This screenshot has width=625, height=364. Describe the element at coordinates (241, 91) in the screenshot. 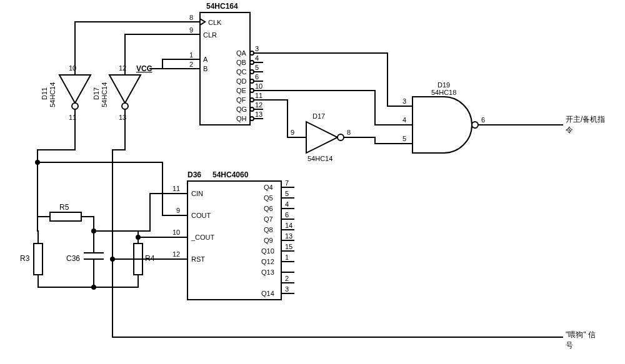

I see `label-u1-qe: QE` at that location.